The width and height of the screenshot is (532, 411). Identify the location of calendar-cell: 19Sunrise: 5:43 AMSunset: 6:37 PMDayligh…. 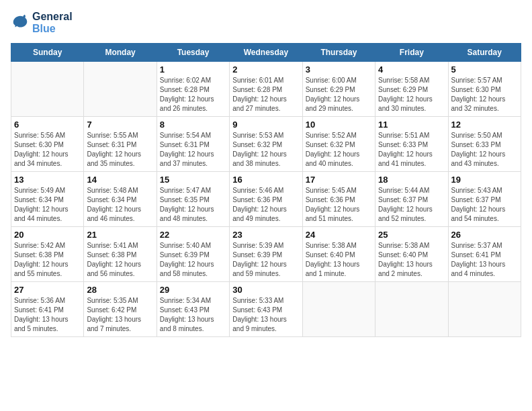
(484, 199).